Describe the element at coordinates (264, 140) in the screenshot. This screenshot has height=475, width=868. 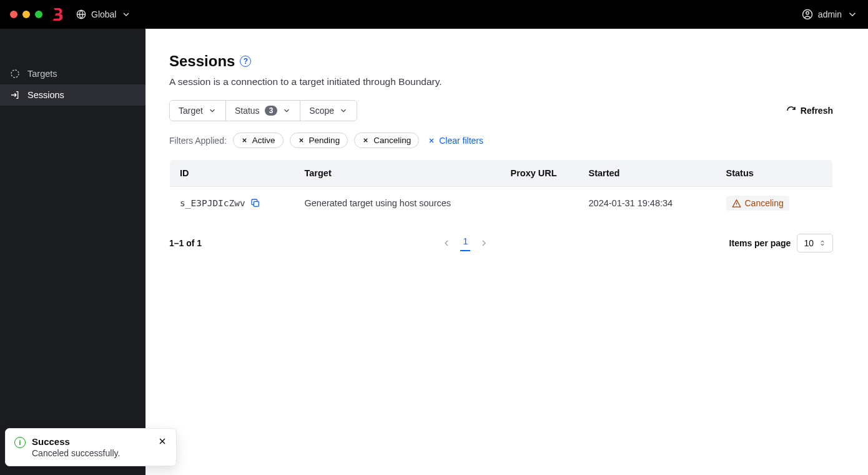
I see `chip-label: Active` at that location.